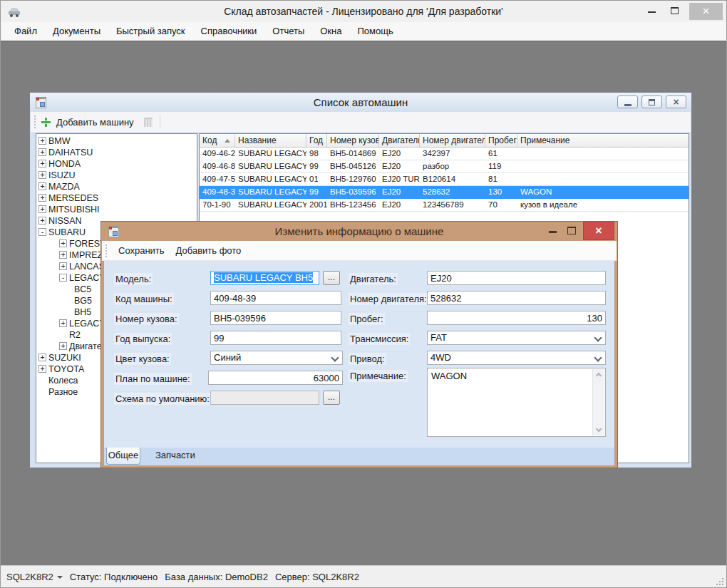  I want to click on default-scheme-browse-button: ..., so click(331, 398).